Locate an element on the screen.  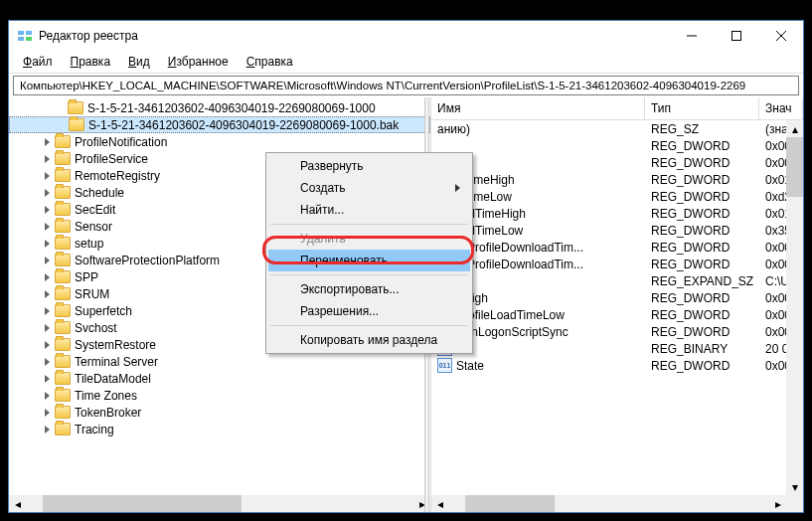
value-row: 011StateREG_DWORD0x000 is located at coordinates (617, 366).